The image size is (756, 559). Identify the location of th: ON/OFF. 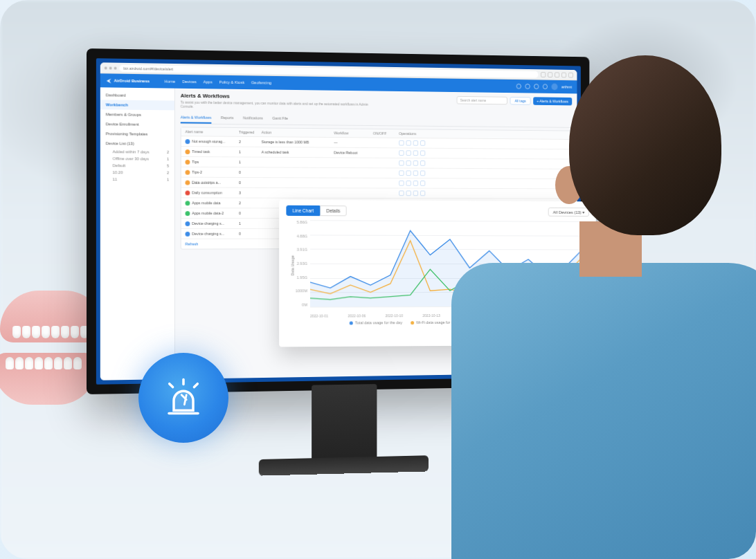
(386, 134).